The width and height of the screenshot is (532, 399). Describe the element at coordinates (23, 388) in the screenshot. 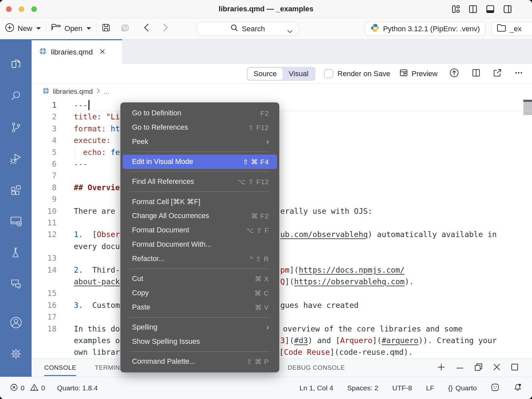

I see `error-count: 0` at that location.